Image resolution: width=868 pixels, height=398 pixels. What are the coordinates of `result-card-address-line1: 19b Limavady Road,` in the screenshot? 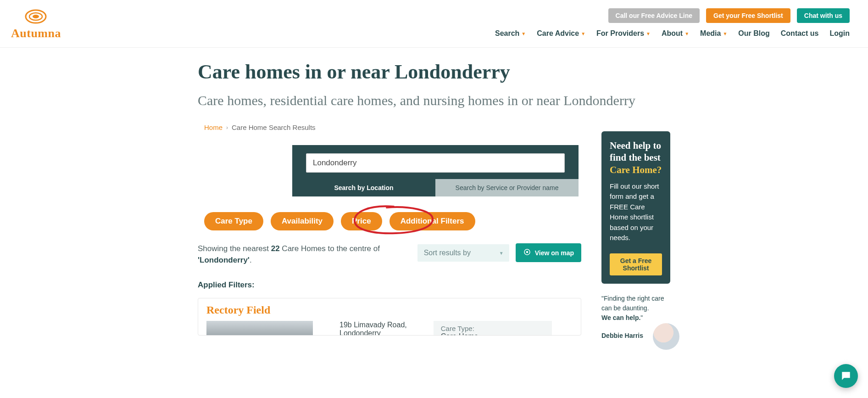 It's located at (373, 325).